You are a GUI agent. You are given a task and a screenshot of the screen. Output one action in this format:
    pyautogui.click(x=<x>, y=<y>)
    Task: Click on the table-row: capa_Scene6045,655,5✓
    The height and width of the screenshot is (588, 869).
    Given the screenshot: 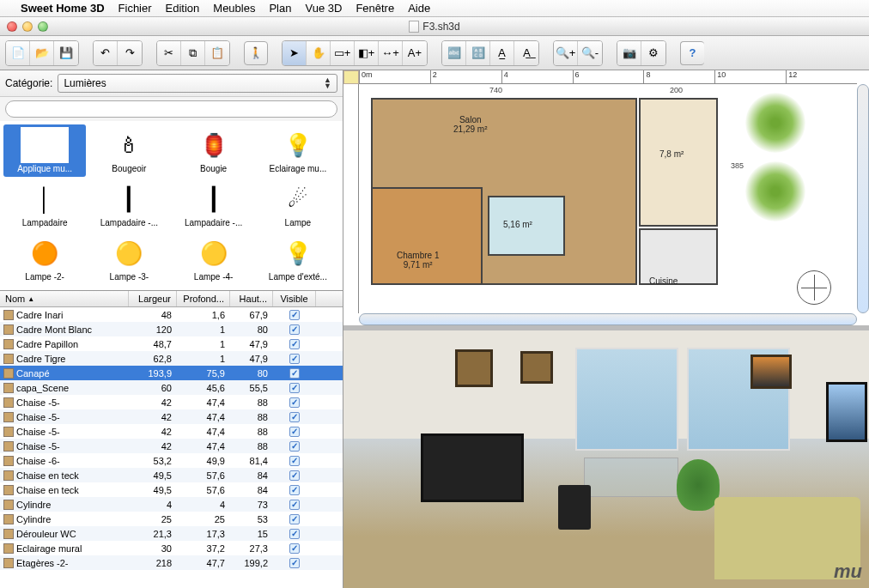 What is the action you would take?
    pyautogui.click(x=172, y=388)
    